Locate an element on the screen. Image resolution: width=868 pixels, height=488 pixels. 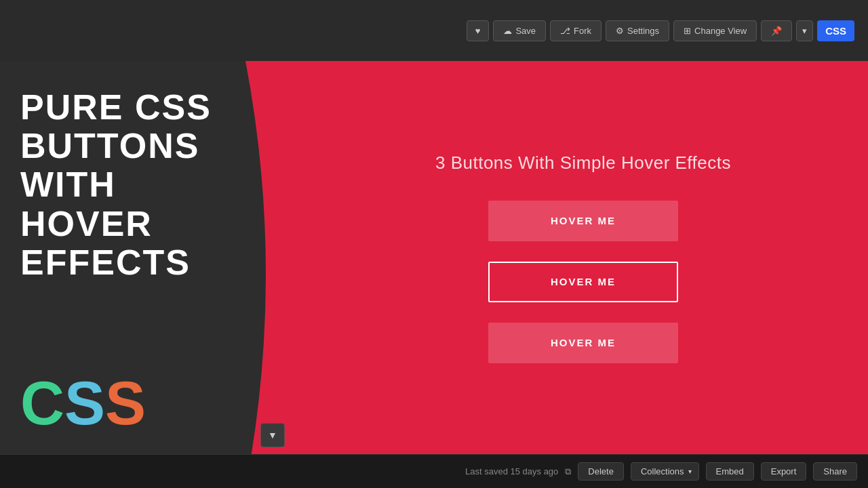
chevron-down-icon: ▾ is located at coordinates (804, 31).